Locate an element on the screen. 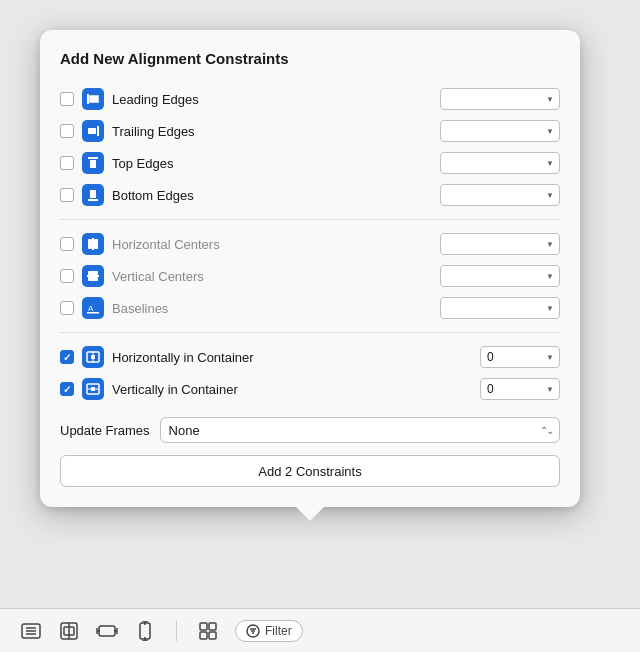 The width and height of the screenshot is (640, 652). vertical-centers-select is located at coordinates (500, 276).